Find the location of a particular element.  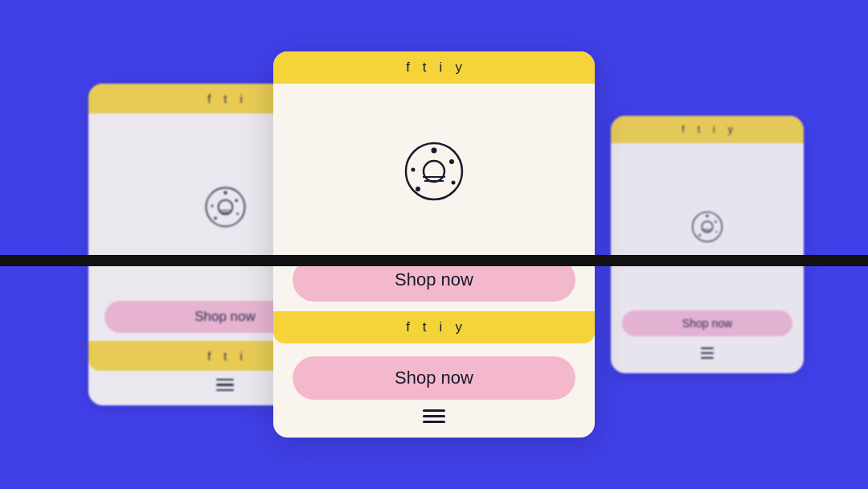

hamburger-center is located at coordinates (434, 417).